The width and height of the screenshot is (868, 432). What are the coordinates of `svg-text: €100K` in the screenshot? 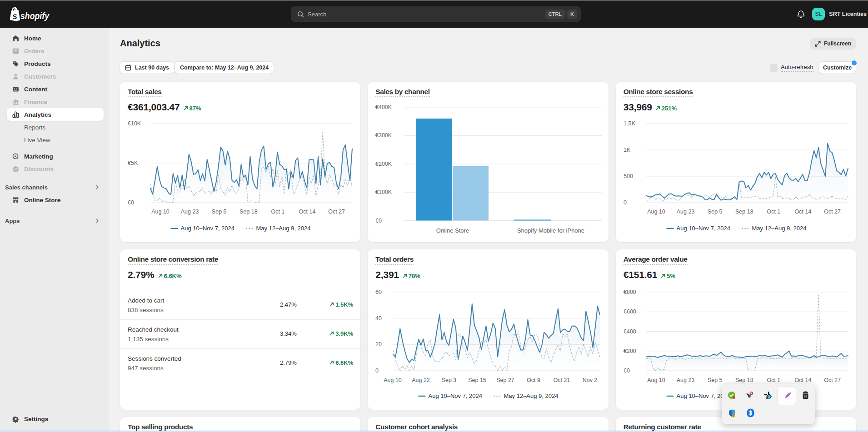 It's located at (384, 192).